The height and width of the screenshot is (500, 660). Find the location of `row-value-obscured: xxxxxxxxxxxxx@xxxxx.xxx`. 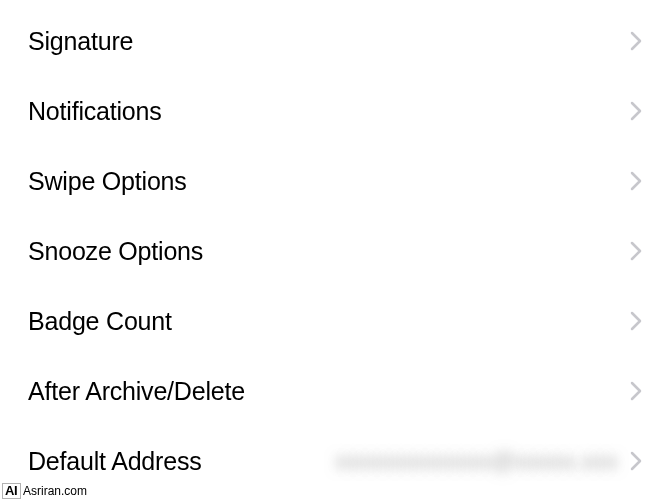

row-value-obscured: xxxxxxxxxxxxx@xxxxx.xxx is located at coordinates (476, 461).